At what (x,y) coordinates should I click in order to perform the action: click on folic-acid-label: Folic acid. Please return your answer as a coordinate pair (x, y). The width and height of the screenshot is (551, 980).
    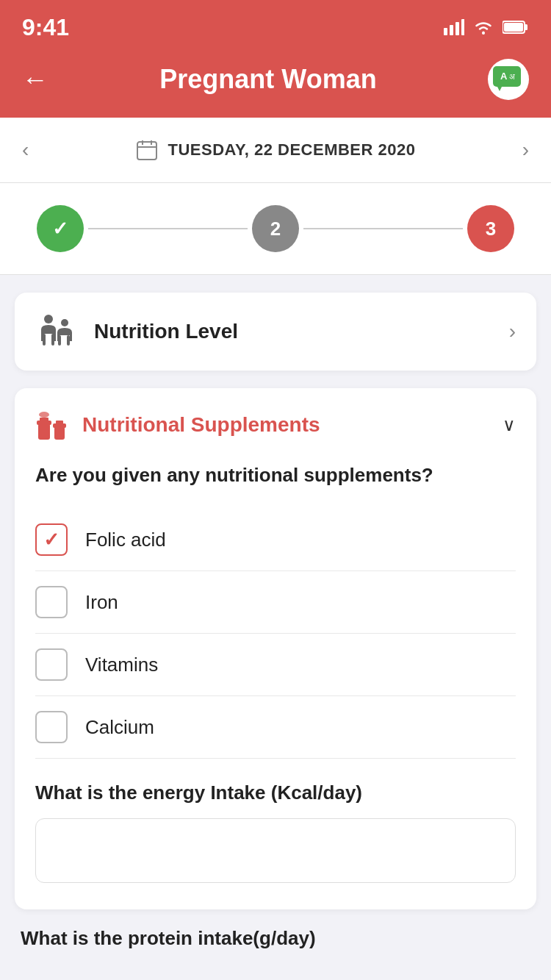
    Looking at the image, I should click on (126, 540).